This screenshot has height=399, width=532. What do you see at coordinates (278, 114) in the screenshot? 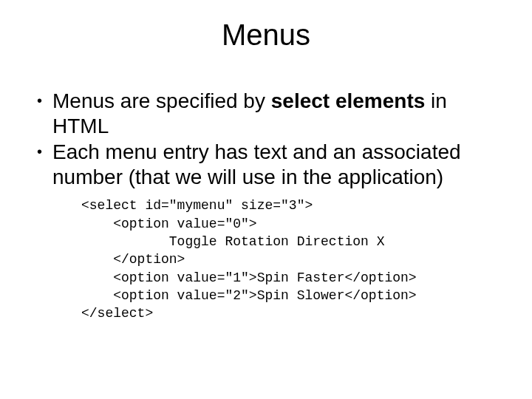
I see `bullet-text: Menus are specified by select elements i…` at bounding box center [278, 114].